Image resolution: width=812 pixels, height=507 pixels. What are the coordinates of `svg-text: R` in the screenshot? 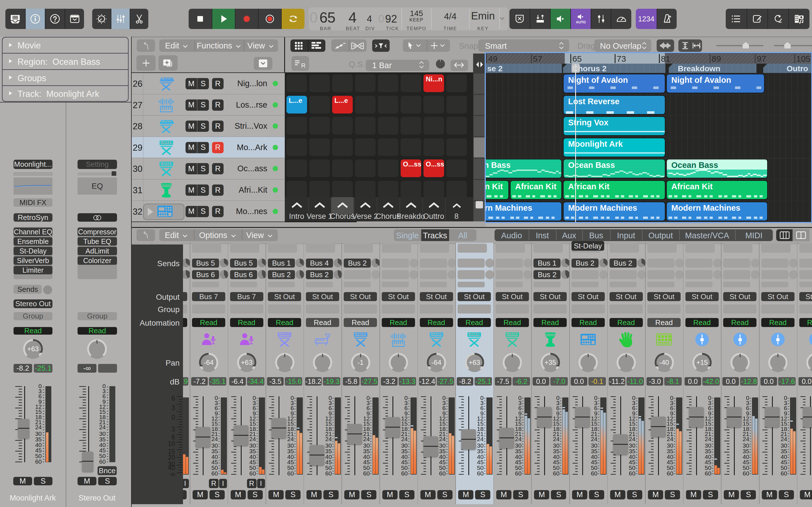 It's located at (303, 65).